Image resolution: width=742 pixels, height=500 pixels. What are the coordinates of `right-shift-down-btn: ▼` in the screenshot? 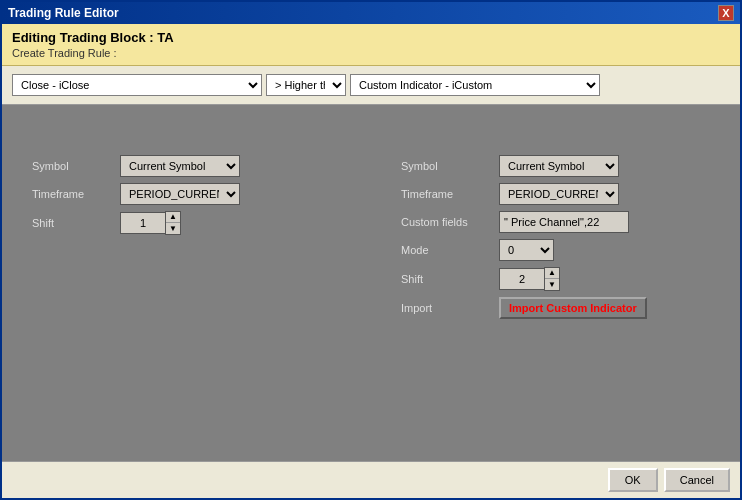 It's located at (552, 284).